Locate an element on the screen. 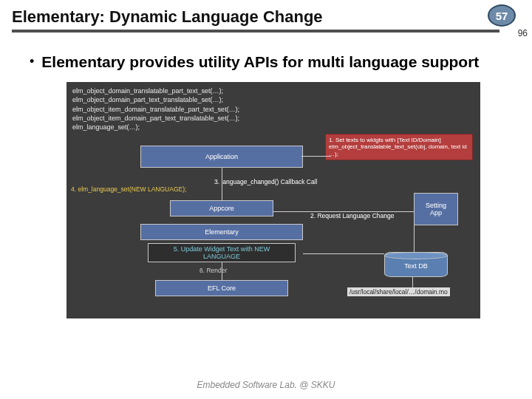  box-setting-app: Setting App is located at coordinates (436, 209).